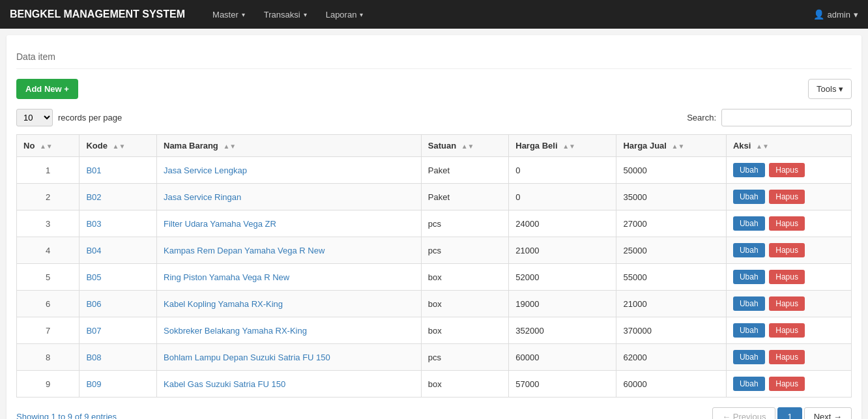 The width and height of the screenshot is (868, 419). Describe the element at coordinates (434, 357) in the screenshot. I see `table-row: 8 B08 Bohlam Lampu Depan Suzuki Satria F…` at that location.